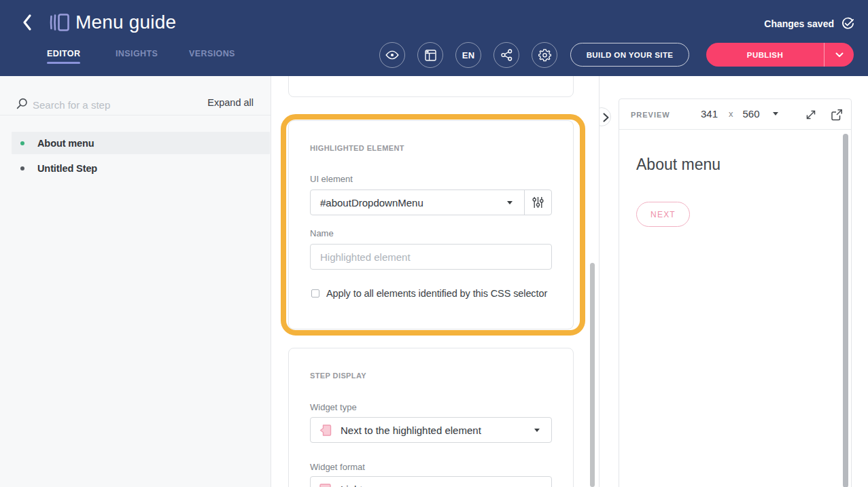 The height and width of the screenshot is (487, 868). Describe the element at coordinates (809, 23) in the screenshot. I see `changes-saved-status: Changes saved` at that location.